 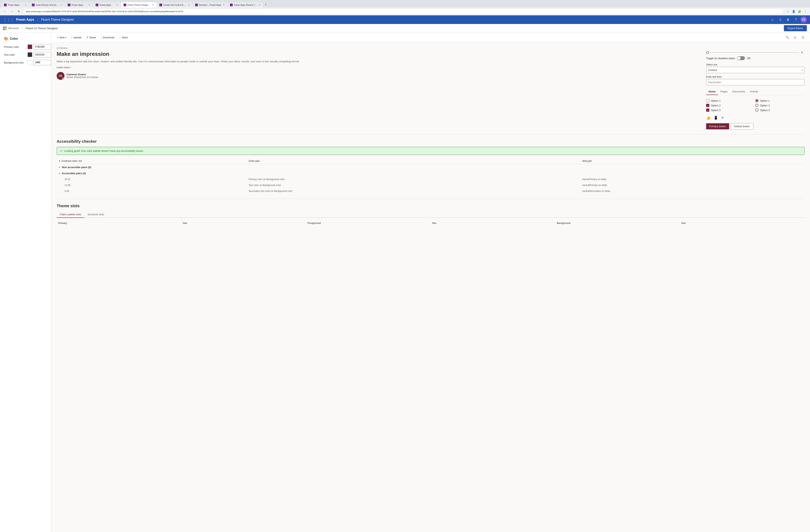 I want to click on ms-logo-red, so click(x=4, y=27).